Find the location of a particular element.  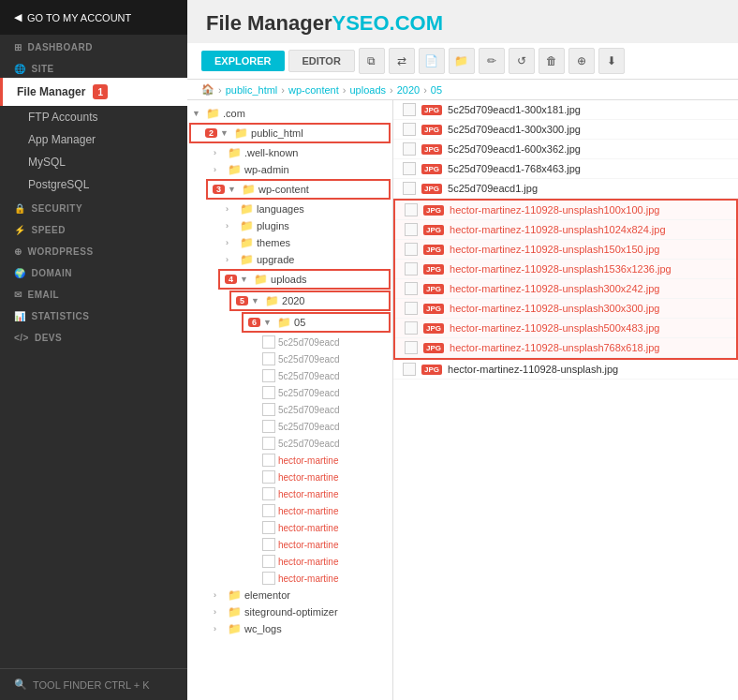

breadcrumb-public-html: public_html is located at coordinates (252, 90).